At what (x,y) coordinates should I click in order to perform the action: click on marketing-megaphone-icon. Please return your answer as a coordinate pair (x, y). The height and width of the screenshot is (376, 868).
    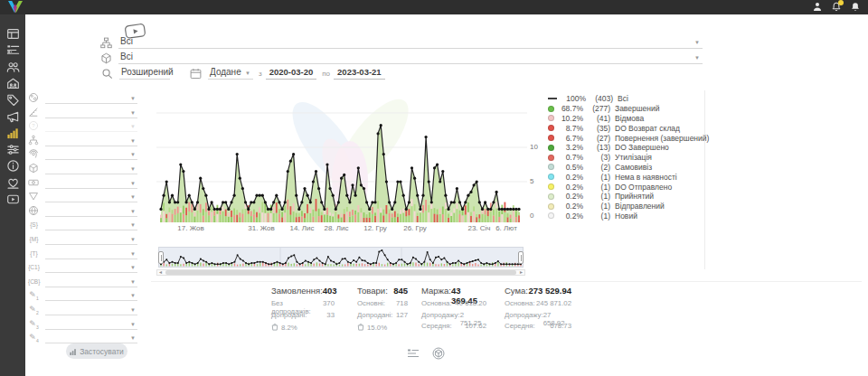
    Looking at the image, I should click on (13, 118).